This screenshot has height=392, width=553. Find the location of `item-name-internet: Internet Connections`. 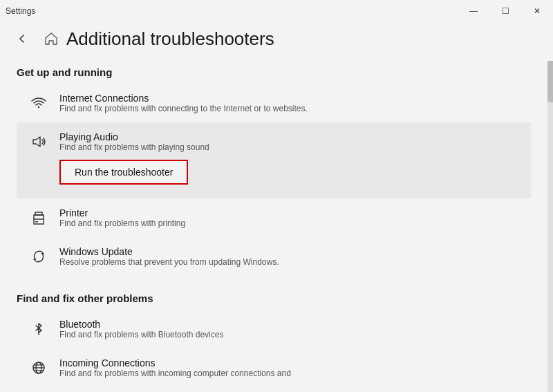

item-name-internet: Internet Connections is located at coordinates (184, 98).